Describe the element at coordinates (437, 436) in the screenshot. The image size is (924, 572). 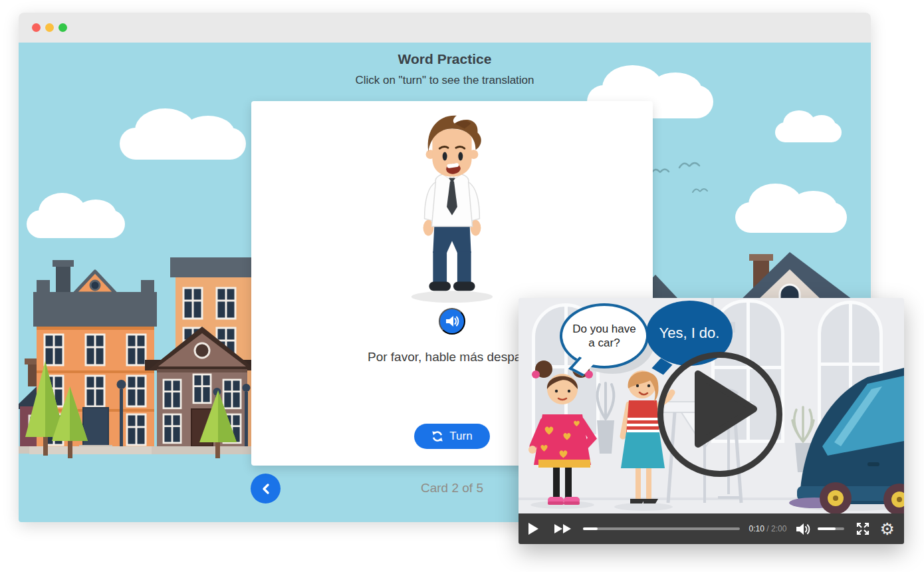
I see `refresh-icon` at that location.